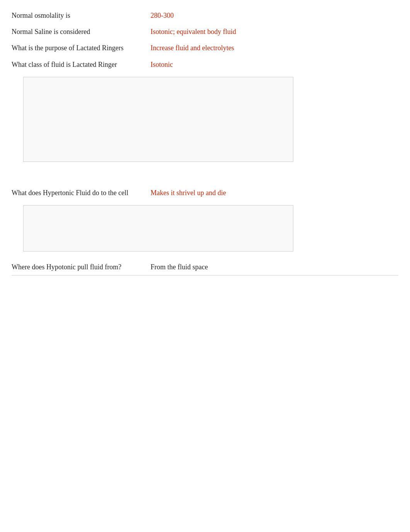 This screenshot has width=410, height=532. I want to click on flashcard-answer: Isotonic; equivalent body fluid, so click(193, 32).